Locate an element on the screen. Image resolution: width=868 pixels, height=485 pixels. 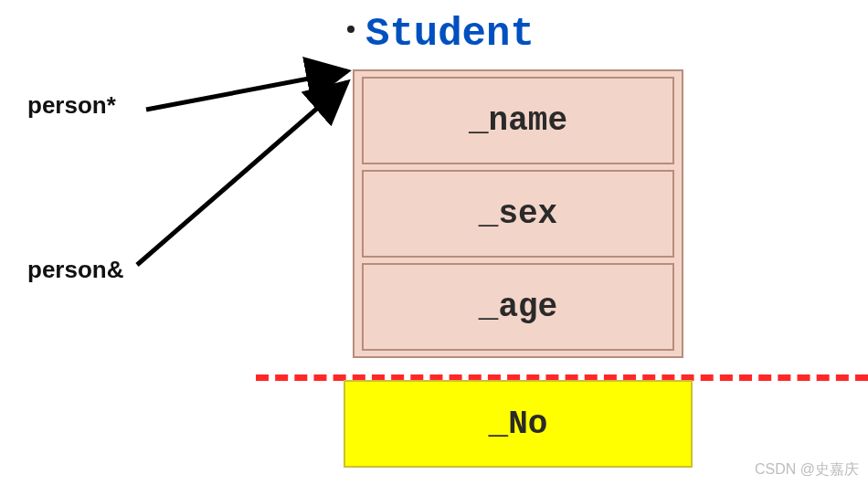
reference-label: person& is located at coordinates (75, 270).